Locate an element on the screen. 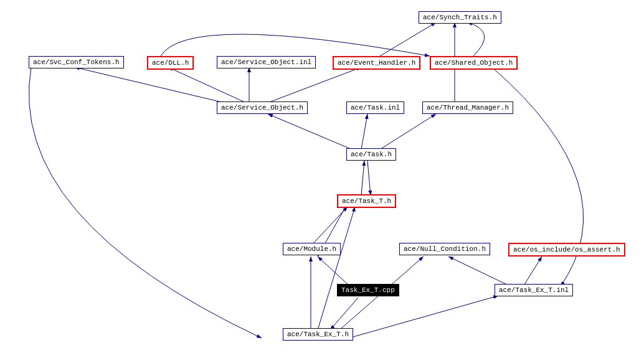 This screenshot has height=358, width=644. node-task-h: ace/Task.h is located at coordinates (371, 154).